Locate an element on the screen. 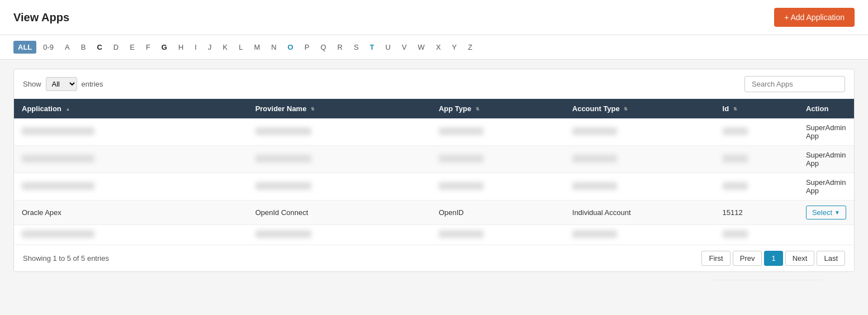 The width and height of the screenshot is (868, 315). alpha-filter-item-x: X is located at coordinates (438, 47).